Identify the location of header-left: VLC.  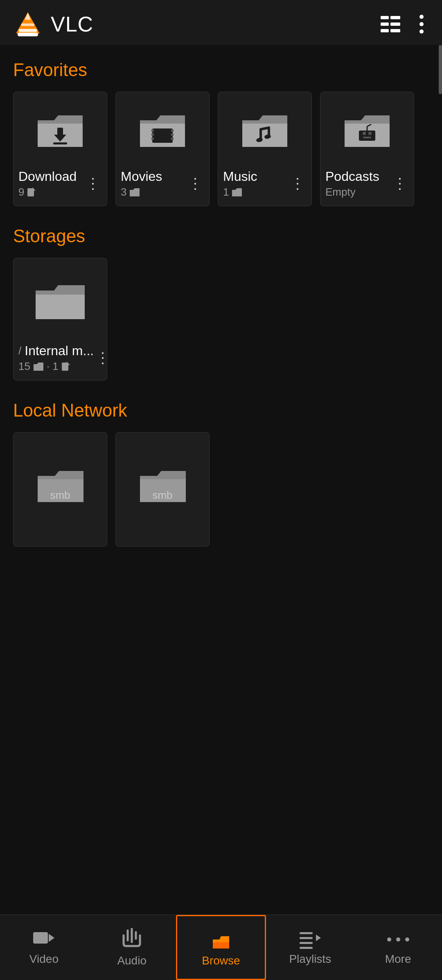
(53, 24).